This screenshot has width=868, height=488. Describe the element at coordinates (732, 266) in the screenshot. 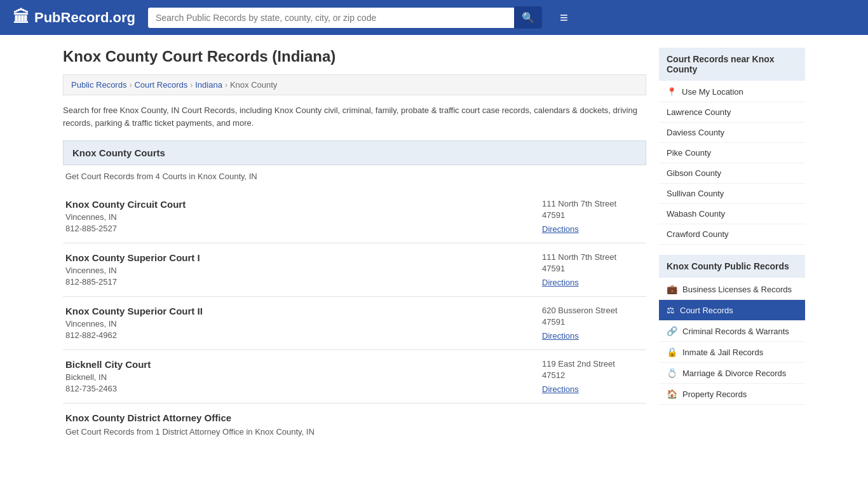

I see `public-records-heading: Knox County Public Records` at that location.